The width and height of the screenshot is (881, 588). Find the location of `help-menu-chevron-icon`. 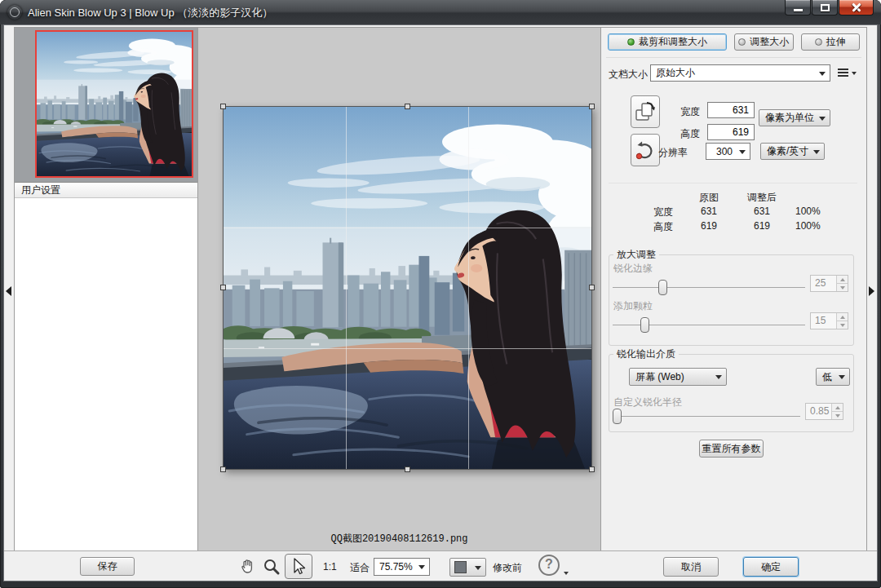

help-menu-chevron-icon is located at coordinates (566, 573).